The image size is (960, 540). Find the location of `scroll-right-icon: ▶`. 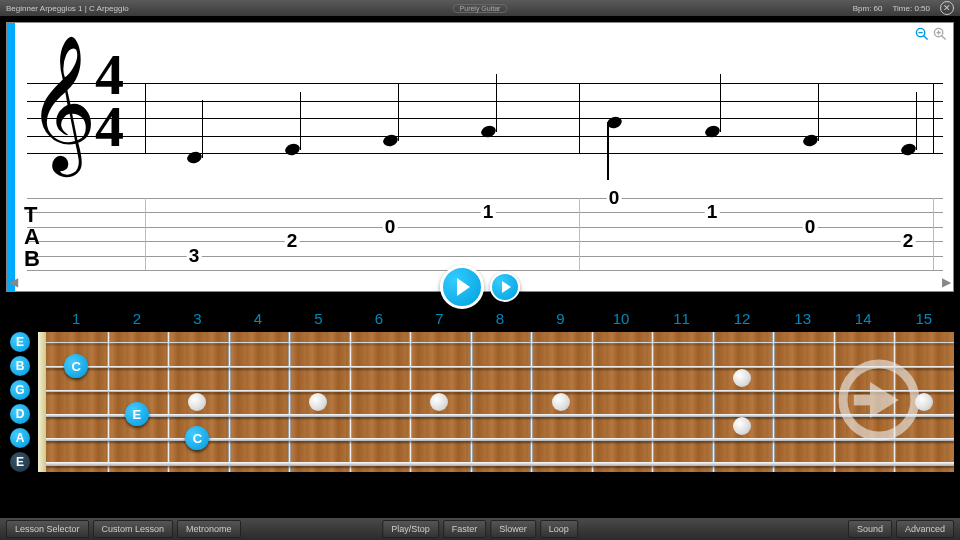

scroll-right-icon: ▶ is located at coordinates (946, 282).